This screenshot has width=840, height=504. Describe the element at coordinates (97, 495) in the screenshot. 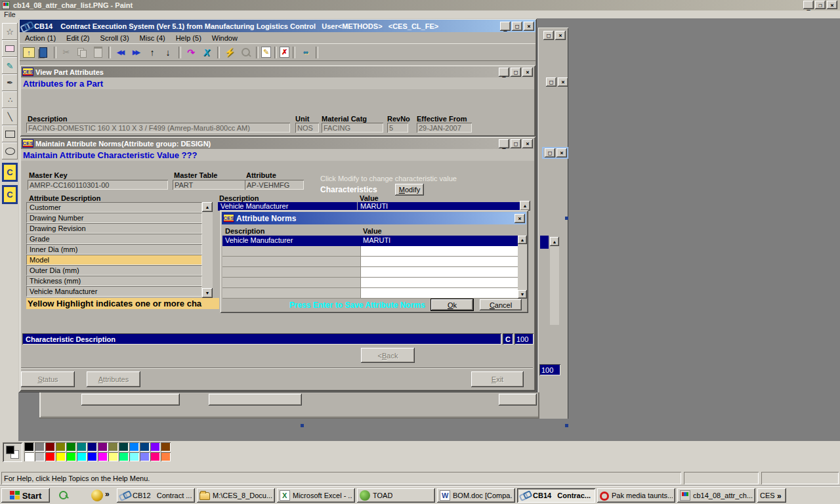

I see `quick-launch-ball-icon` at that location.